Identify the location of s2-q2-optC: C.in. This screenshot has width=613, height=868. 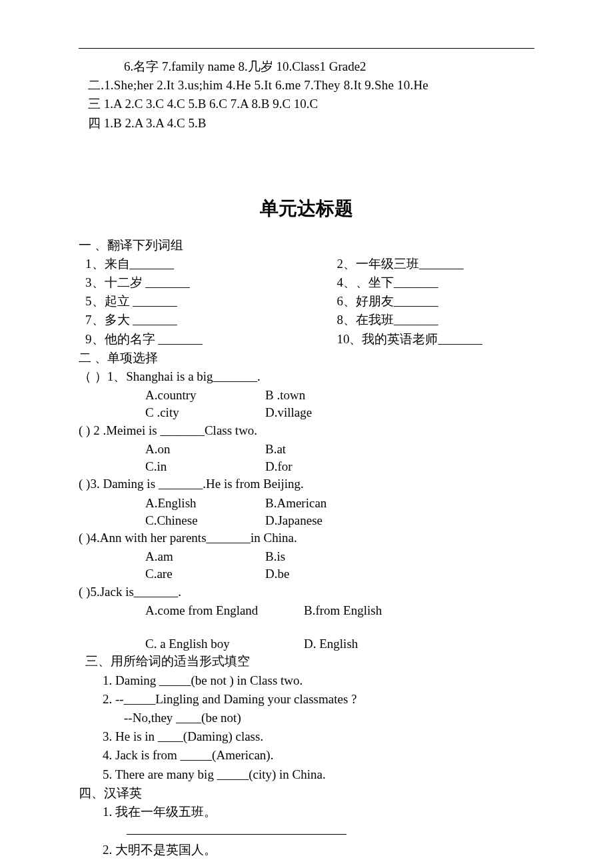
(205, 467).